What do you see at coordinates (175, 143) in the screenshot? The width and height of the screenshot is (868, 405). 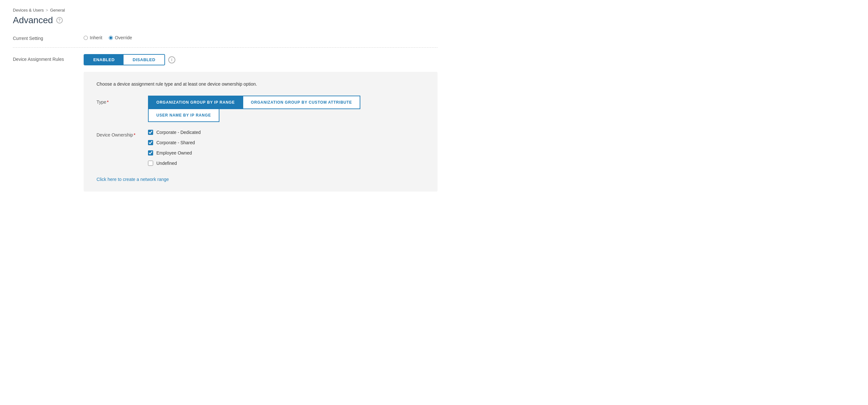 I see `corporate-shared-item: Corporate - Shared` at bounding box center [175, 143].